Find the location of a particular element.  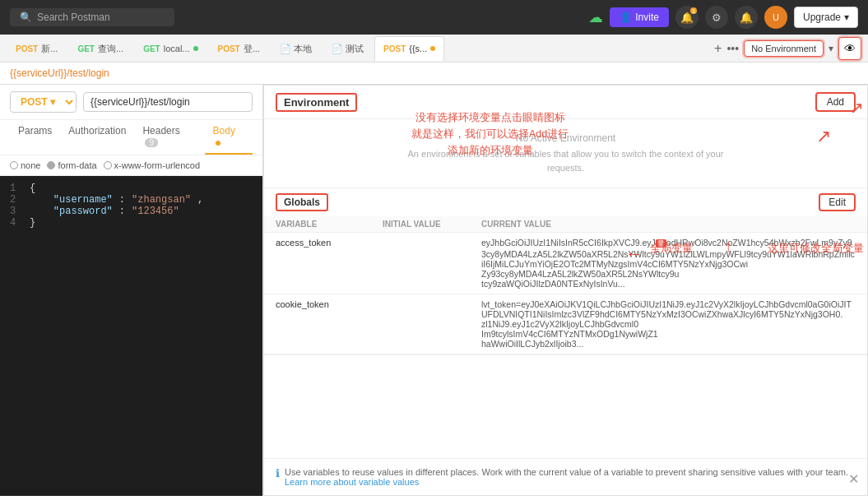

tab-post-new: POST 新... is located at coordinates (36, 49).